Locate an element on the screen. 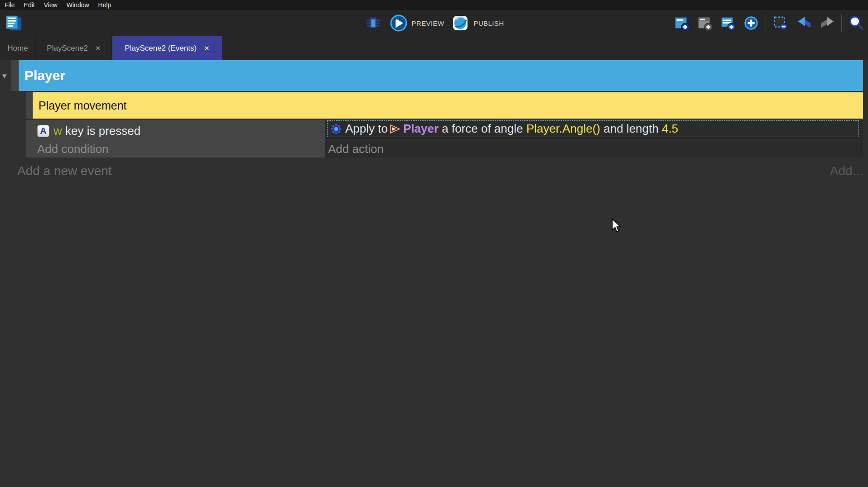 This screenshot has width=868, height=487. toolbar: PREVIEW PUBLISH is located at coordinates (434, 23).